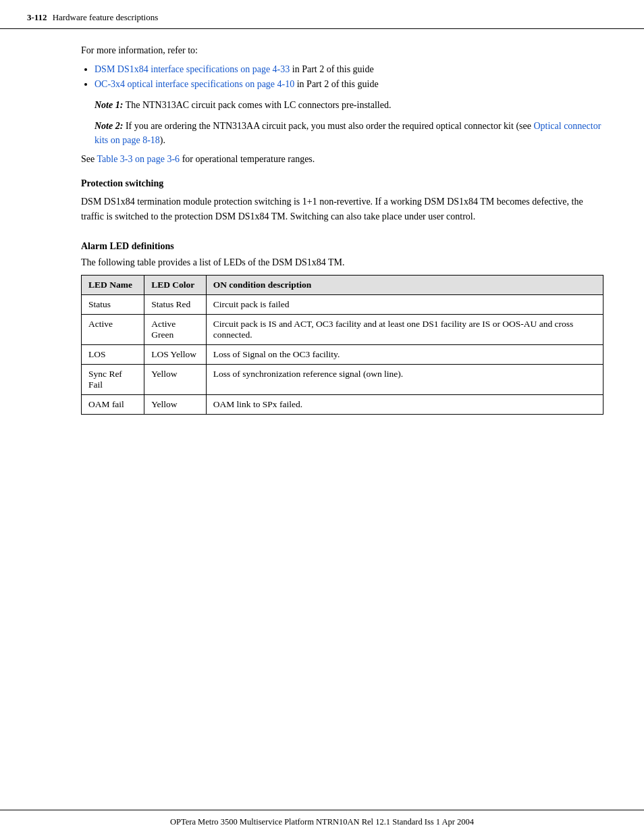 This screenshot has height=834, width=644. What do you see at coordinates (322, 823) in the screenshot?
I see `footer-text: OPTera Metro 3500 Multiservice Platform …` at bounding box center [322, 823].